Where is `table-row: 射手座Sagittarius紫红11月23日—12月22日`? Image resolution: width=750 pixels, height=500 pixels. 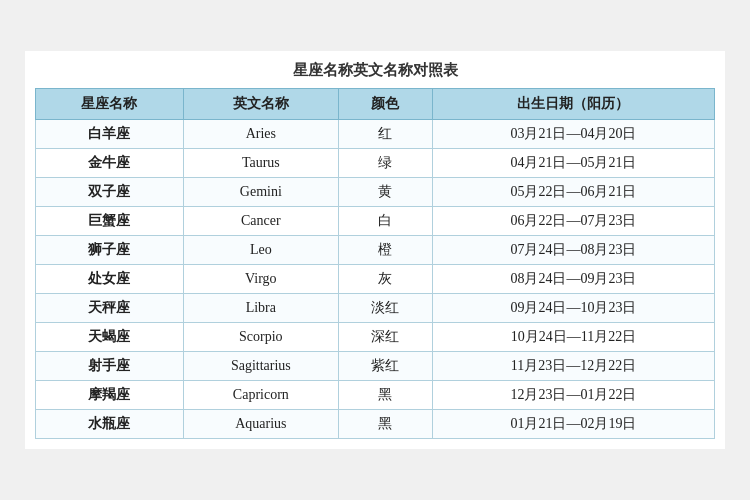 table-row: 射手座Sagittarius紫红11月23日—12月22日 is located at coordinates (376, 366).